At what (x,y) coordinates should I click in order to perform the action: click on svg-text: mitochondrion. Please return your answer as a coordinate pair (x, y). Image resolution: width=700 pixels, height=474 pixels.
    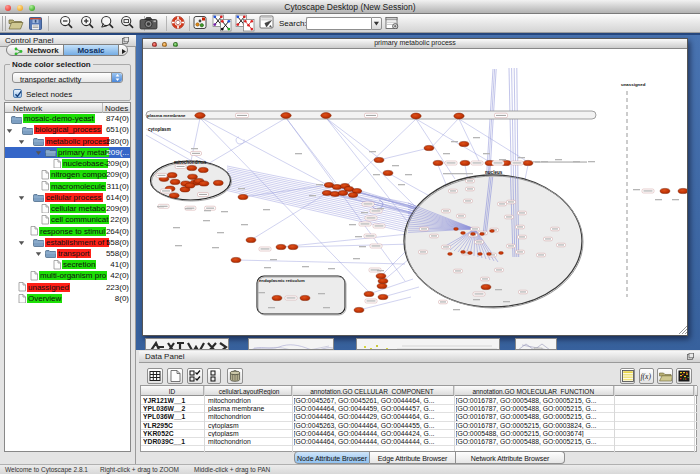
    Looking at the image, I should click on (190, 162).